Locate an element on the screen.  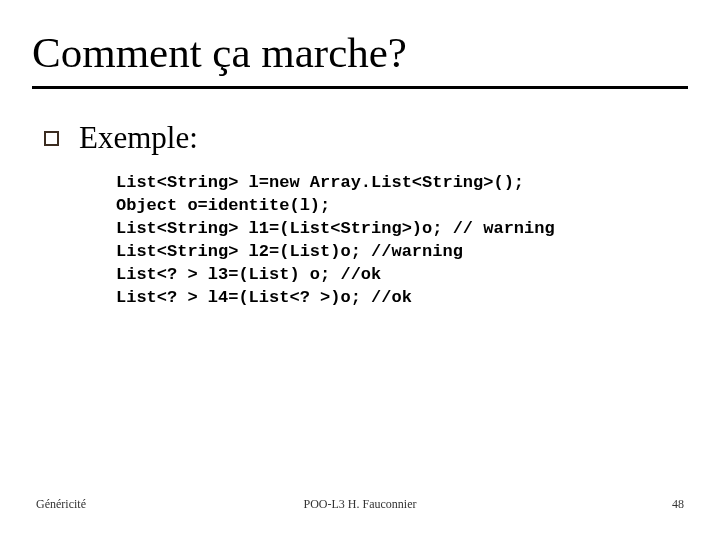
code-line: Object o=identite(l); is located at coordinates (223, 206).